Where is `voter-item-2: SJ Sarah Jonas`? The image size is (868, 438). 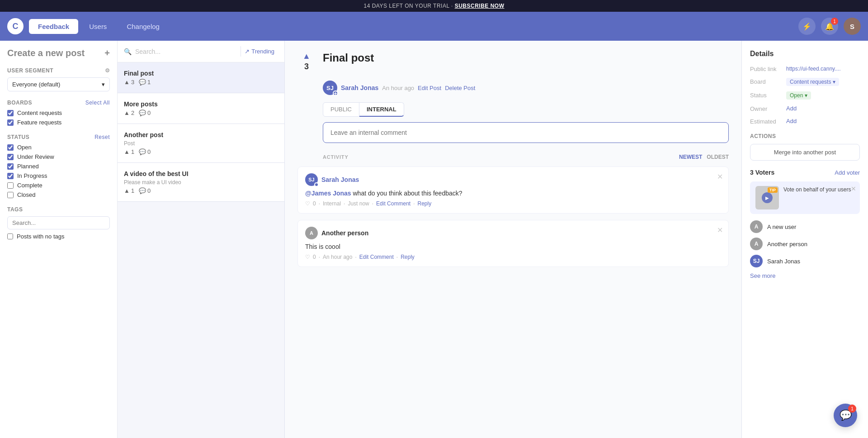
voter-item-2: SJ Sarah Jonas is located at coordinates (805, 261).